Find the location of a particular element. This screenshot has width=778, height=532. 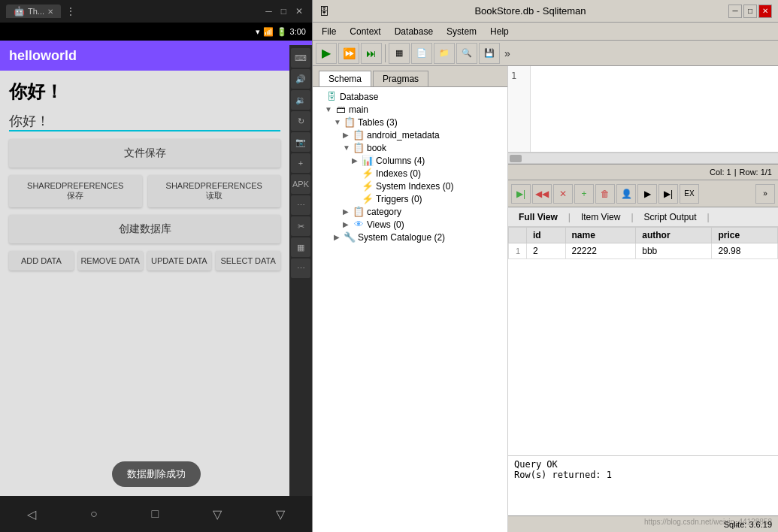

add-data-button: ADD DATA is located at coordinates (41, 261).